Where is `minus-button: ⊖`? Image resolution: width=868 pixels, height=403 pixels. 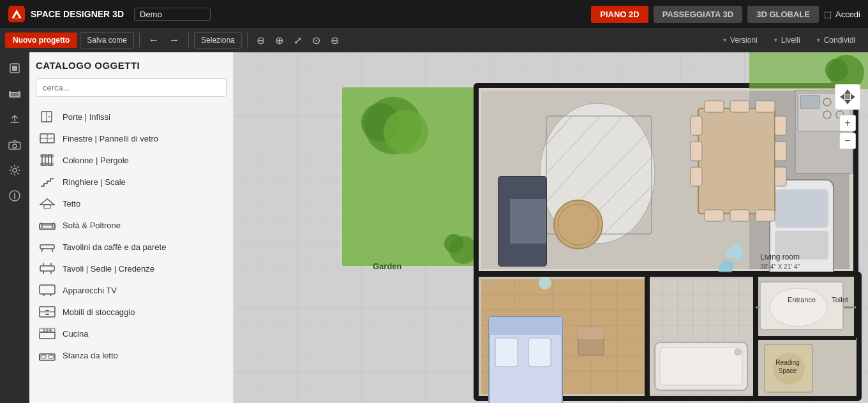
minus-button: ⊖ is located at coordinates (334, 41).